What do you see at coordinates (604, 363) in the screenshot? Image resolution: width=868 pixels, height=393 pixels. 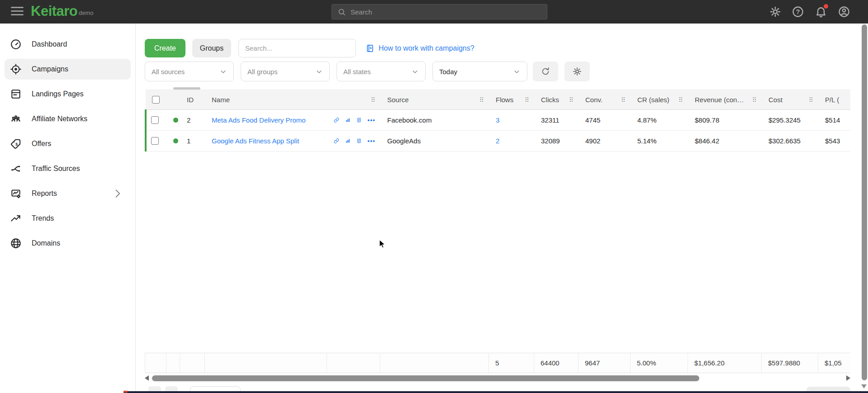 I see `summary-conv: 9647` at bounding box center [604, 363].